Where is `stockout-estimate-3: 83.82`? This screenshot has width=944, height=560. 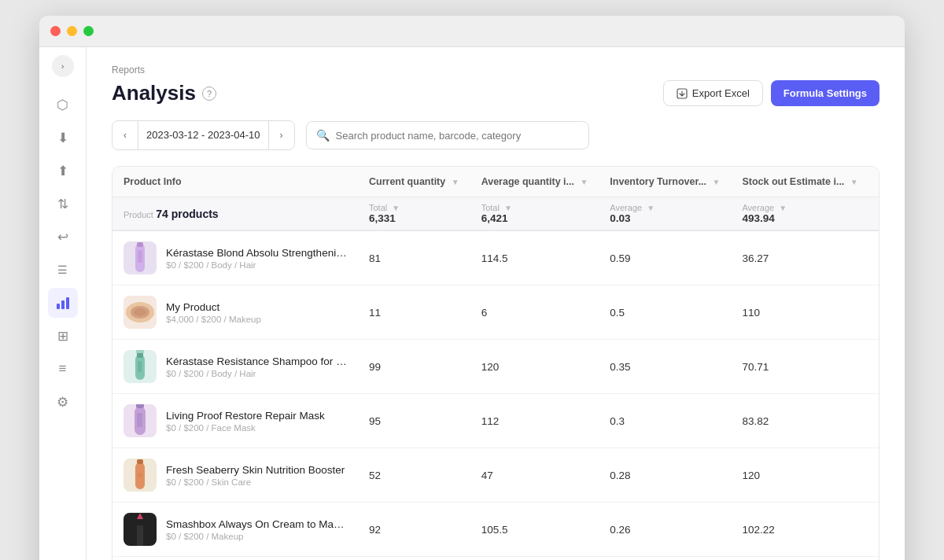 stockout-estimate-3: 83.82 is located at coordinates (799, 422).